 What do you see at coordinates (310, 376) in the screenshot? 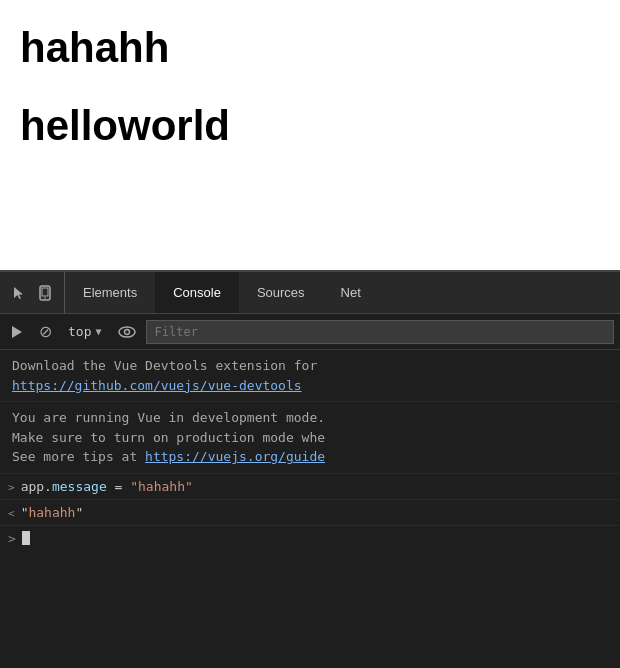
I see `console-message-vue-devtools: Download the Vue Devtools extension for …` at bounding box center [310, 376].